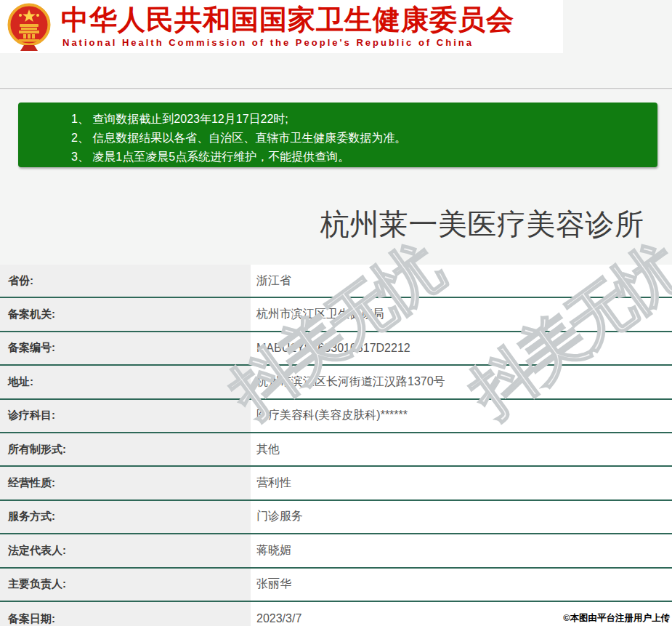  Describe the element at coordinates (336, 349) in the screenshot. I see `table-row-filing-number: 备案编号: MABU1Y8F633010817D2212` at that location.